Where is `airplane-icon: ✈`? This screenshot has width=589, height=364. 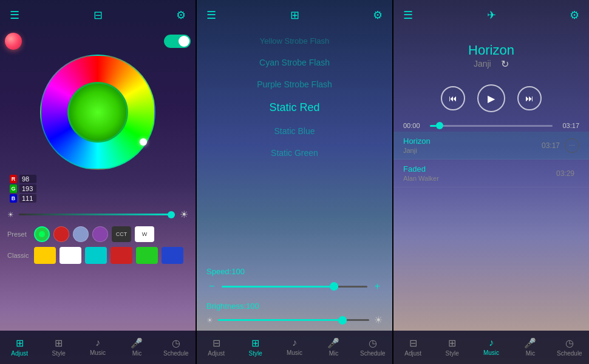
airplane-icon: ✈ is located at coordinates (492, 15).